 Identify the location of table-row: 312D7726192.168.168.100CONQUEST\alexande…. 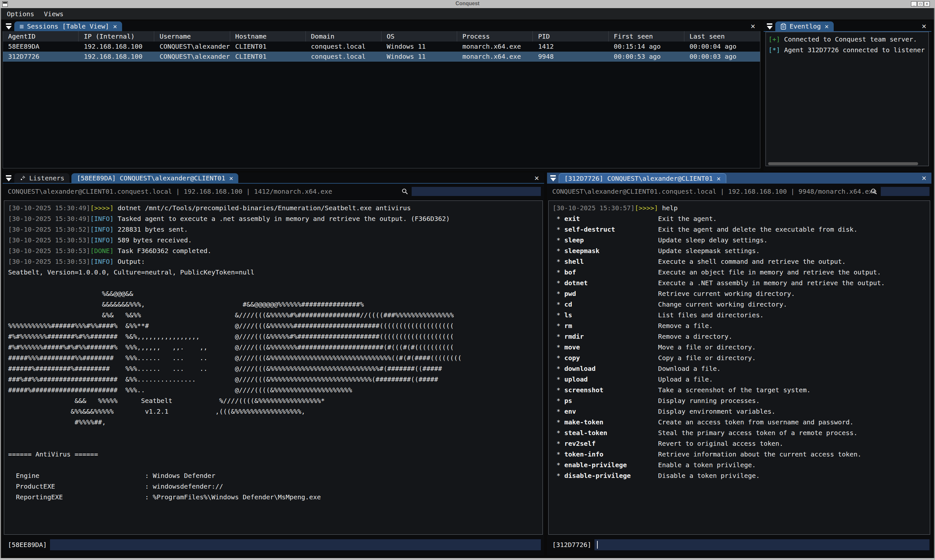
(381, 57).